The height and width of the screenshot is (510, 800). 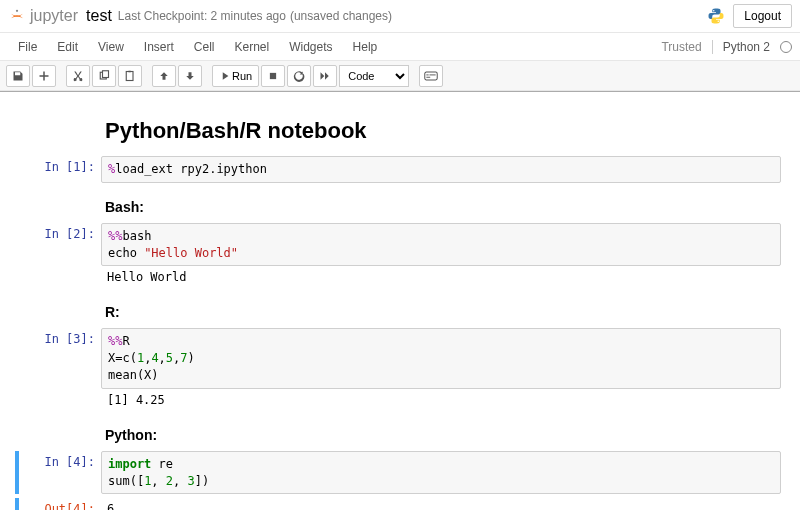 What do you see at coordinates (398, 504) in the screenshot?
I see `output-cell: Out[4]: 6` at bounding box center [398, 504].